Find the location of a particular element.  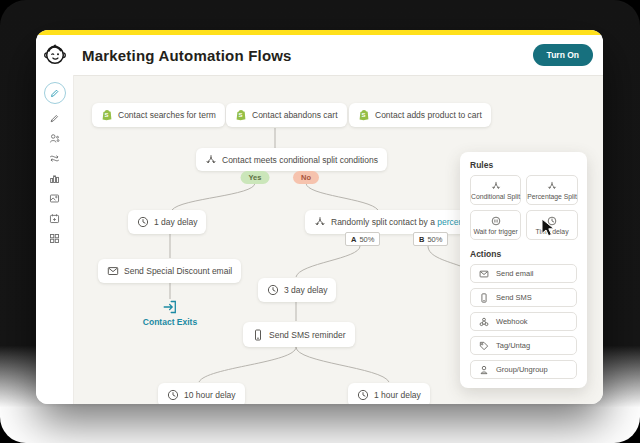

node-label: Contact searches for term is located at coordinates (167, 115).